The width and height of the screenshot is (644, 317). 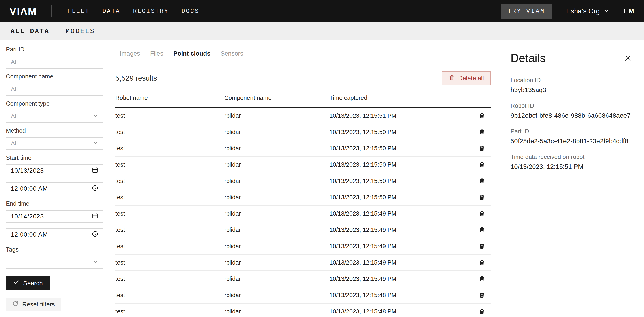 What do you see at coordinates (573, 80) in the screenshot?
I see `location-id-label: Location ID` at bounding box center [573, 80].